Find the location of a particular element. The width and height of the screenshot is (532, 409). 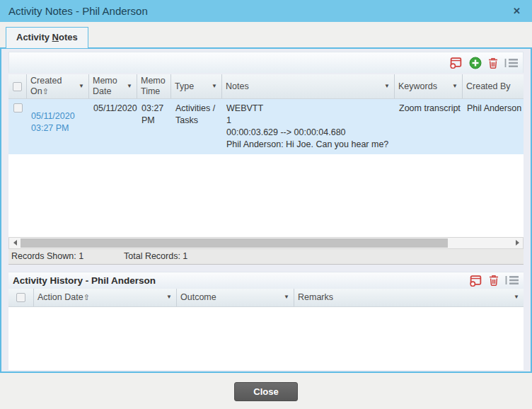

table-row: 05/11/2020 03:27 PM 05/11/2020 03:27 PM … is located at coordinates (266, 127).